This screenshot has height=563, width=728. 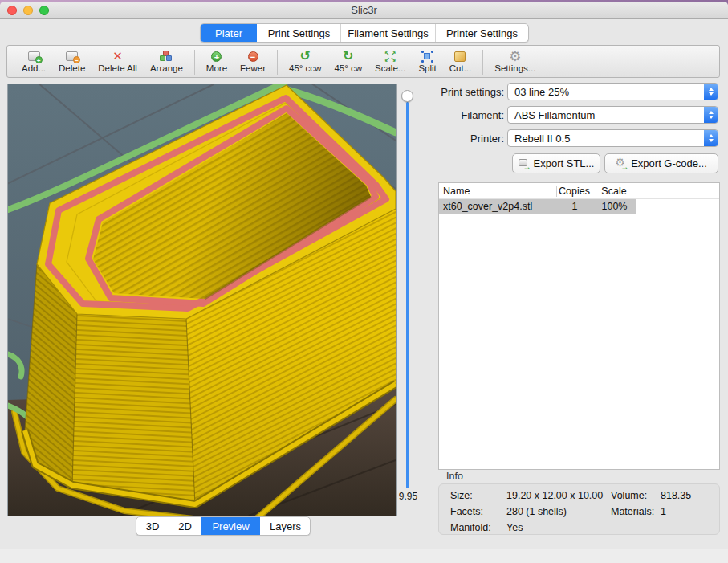 What do you see at coordinates (575, 191) in the screenshot?
I see `column-header-copies: Copies` at bounding box center [575, 191].